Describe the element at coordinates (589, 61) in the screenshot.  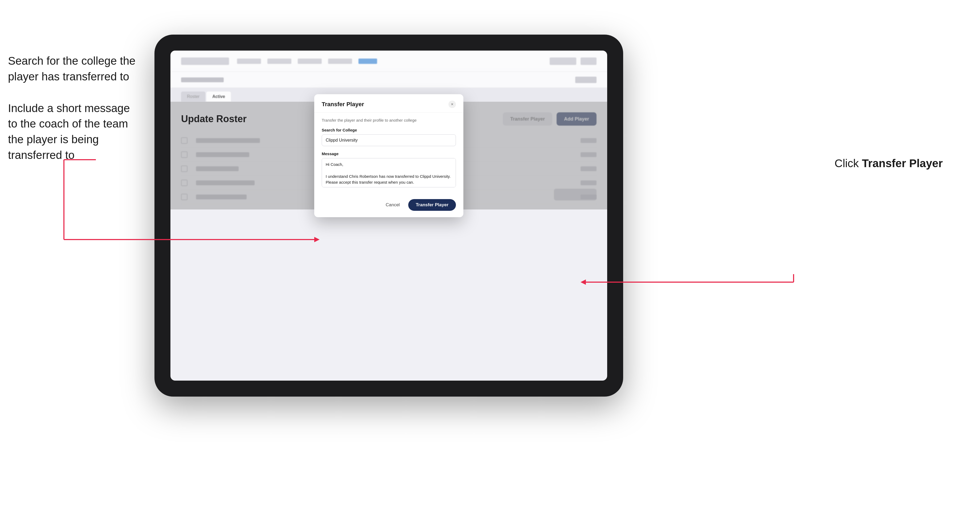
I see `header-edit-btn` at that location.